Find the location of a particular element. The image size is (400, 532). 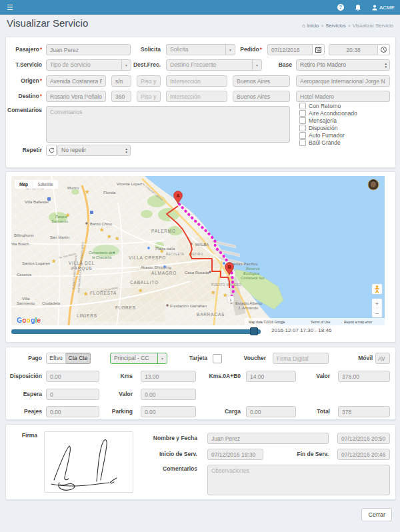

origen-numero-input is located at coordinates (121, 81).